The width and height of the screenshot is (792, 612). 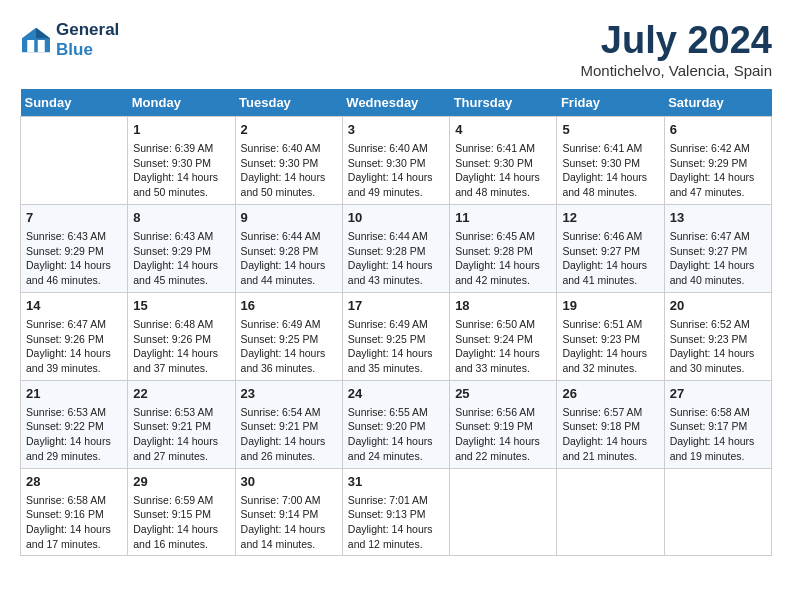 I want to click on calendar-cell: 16Sunrise: 6:49 AM Sunset: 9:25 PM Dayli…, so click(x=288, y=336).